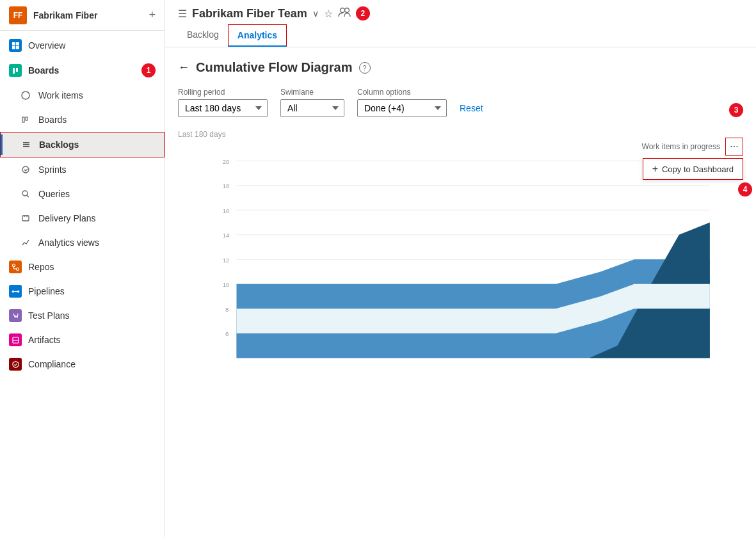  I want to click on sidebar-item-label: Work items, so click(61, 95).